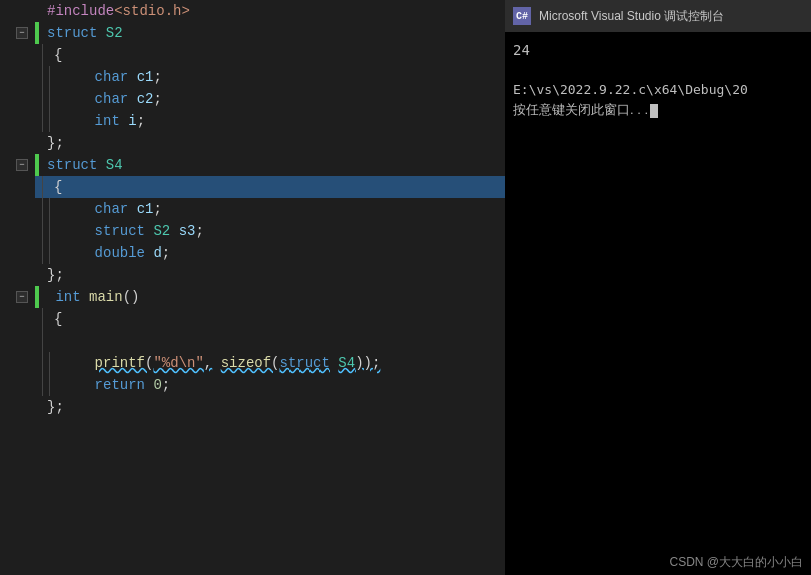 This screenshot has width=811, height=575. Describe the element at coordinates (252, 231) in the screenshot. I see `code-line-11: struct S2 s3;` at that location.